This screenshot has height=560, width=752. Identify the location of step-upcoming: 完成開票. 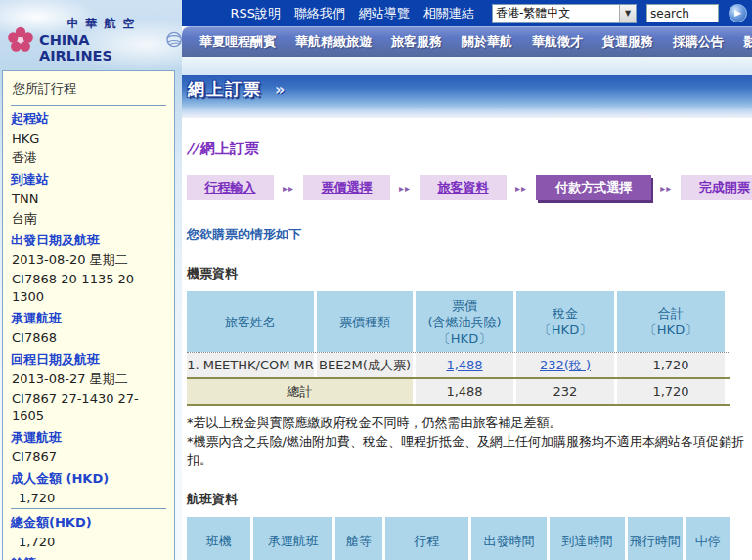
(716, 188).